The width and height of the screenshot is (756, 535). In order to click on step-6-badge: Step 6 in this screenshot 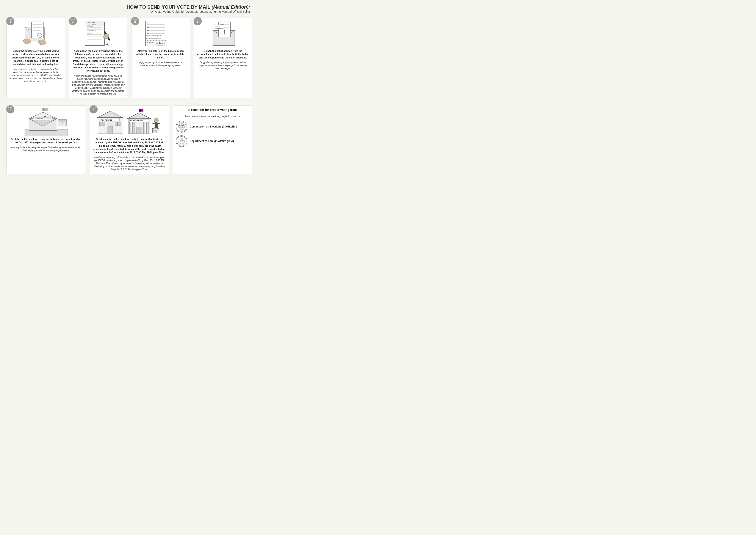, I will do `click(94, 109)`.